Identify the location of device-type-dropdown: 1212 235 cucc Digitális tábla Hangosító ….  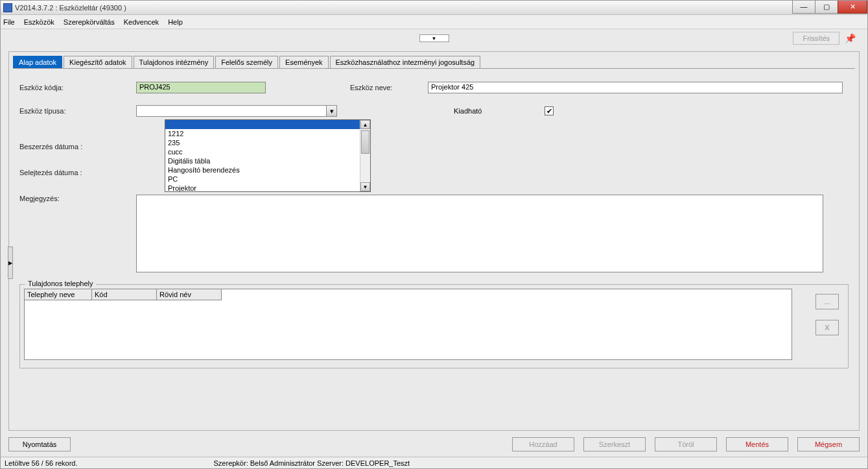
(268, 156).